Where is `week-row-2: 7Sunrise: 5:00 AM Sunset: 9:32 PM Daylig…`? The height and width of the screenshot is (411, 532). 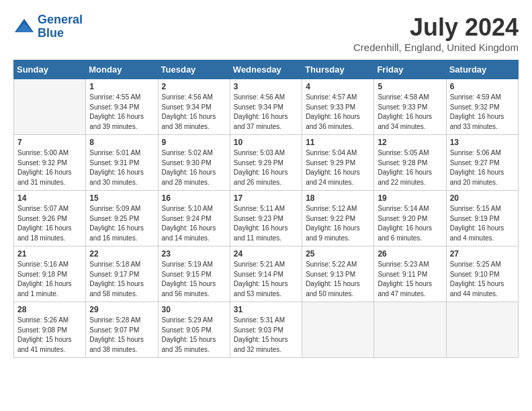
week-row-2: 7Sunrise: 5:00 AM Sunset: 9:32 PM Daylig… is located at coordinates (266, 163).